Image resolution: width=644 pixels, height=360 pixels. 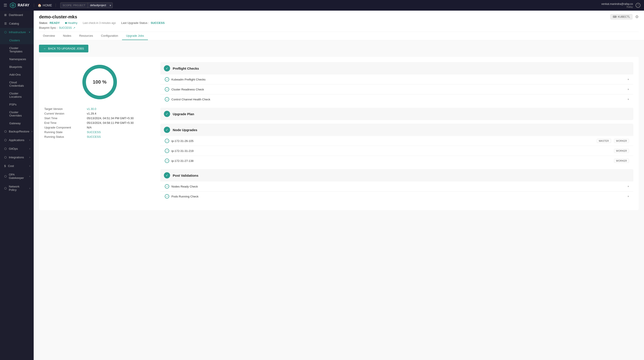 I want to click on sidebar: ⊞ Dashboard ☰ Catalog ⬡ Infrastructure ▾…, so click(x=17, y=185).